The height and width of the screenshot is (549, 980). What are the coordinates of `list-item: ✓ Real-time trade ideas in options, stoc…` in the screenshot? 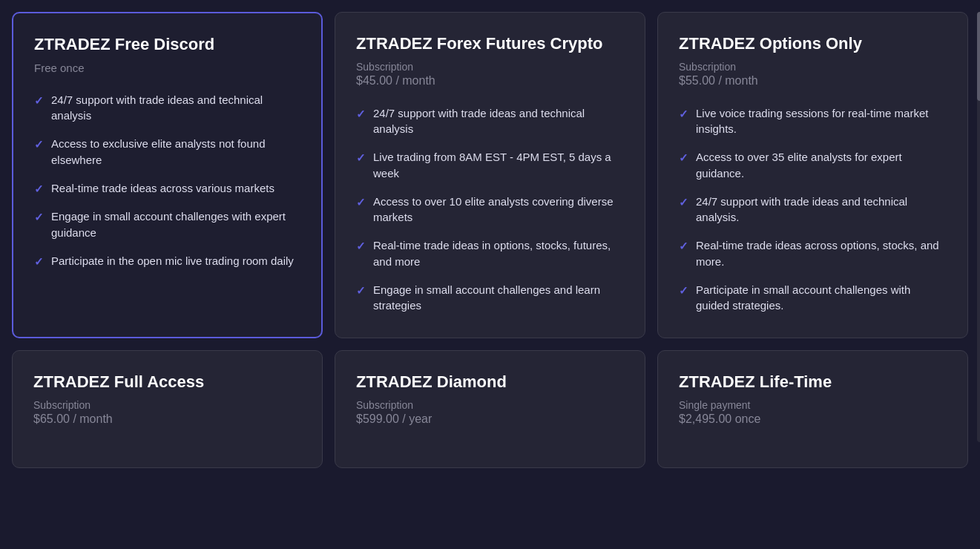 It's located at (490, 254).